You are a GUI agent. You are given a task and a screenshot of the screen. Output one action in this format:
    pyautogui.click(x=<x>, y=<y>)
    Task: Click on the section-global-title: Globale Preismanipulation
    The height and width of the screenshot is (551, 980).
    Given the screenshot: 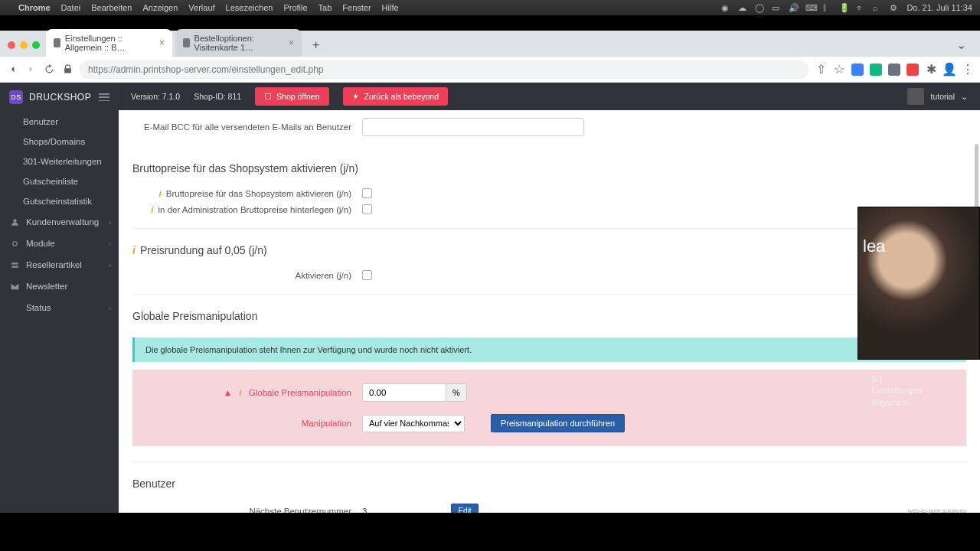 What is the action you would take?
    pyautogui.click(x=550, y=318)
    